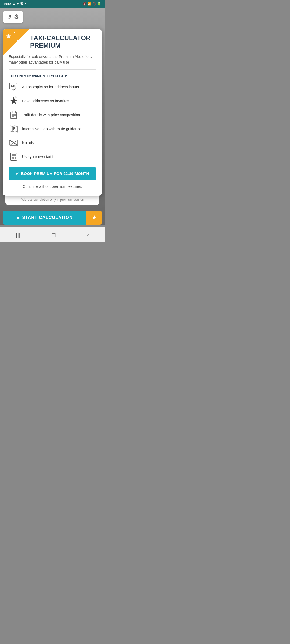  What do you see at coordinates (15, 32) in the screenshot?
I see `sparkle-icon-1: ✦` at bounding box center [15, 32].